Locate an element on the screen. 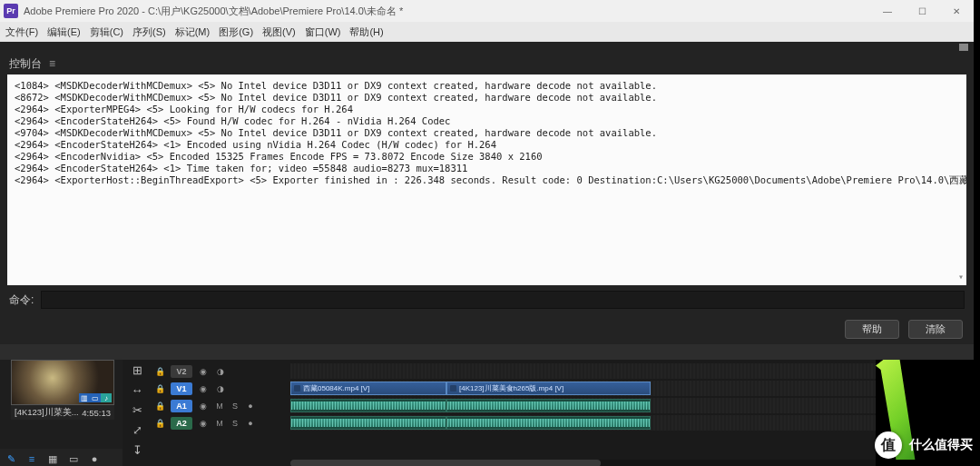  command-label: 命令: is located at coordinates (22, 300).